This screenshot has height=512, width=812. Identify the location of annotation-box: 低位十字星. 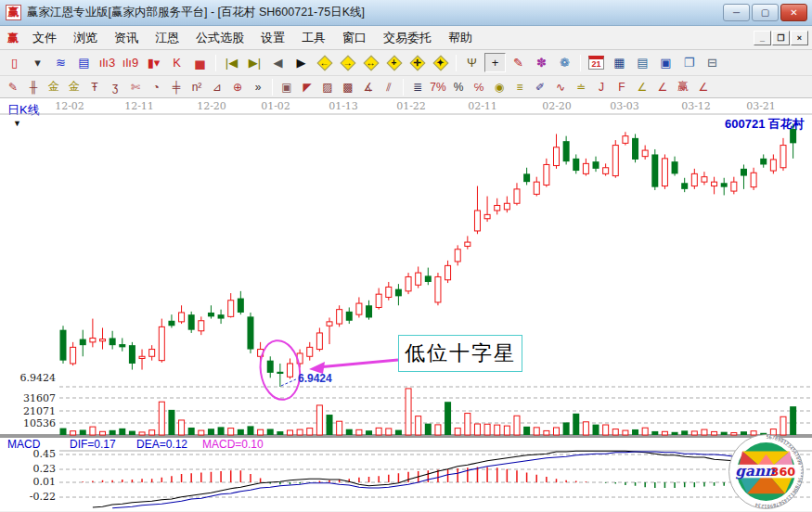
(460, 353).